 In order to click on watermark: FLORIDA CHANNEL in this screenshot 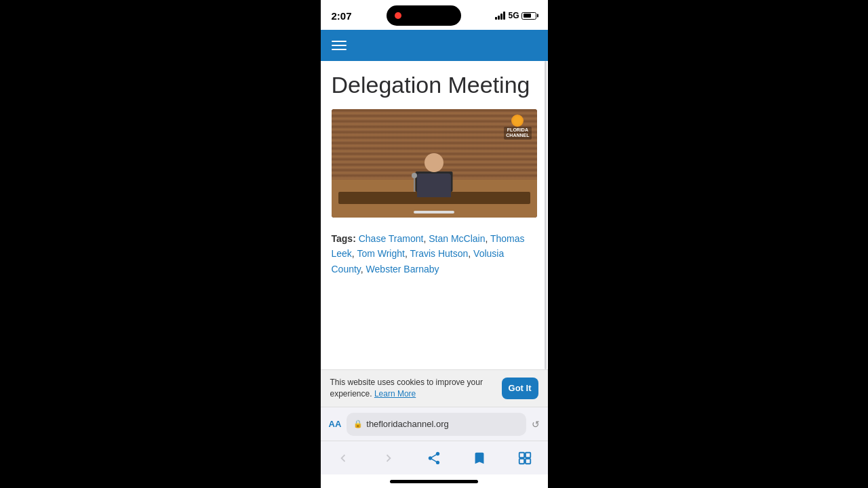, I will do `click(517, 127)`.